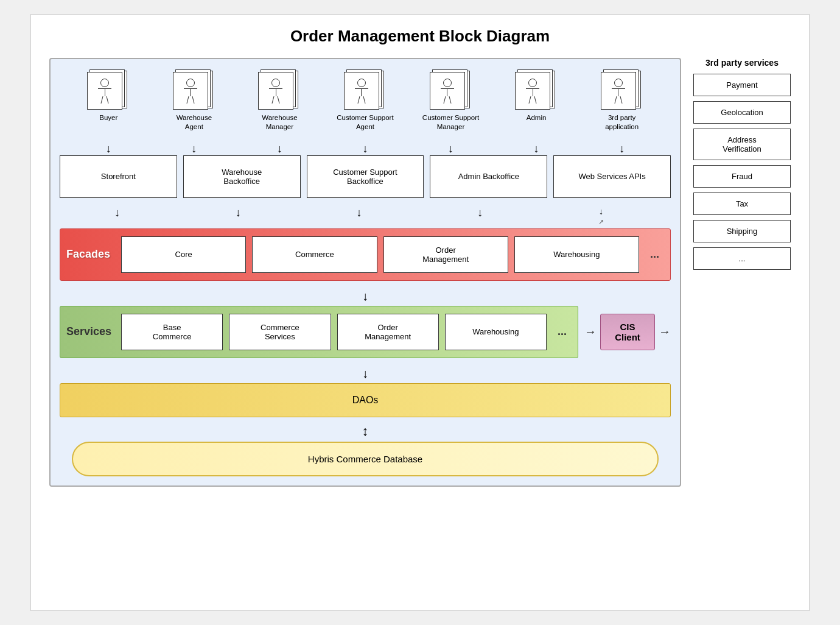 The width and height of the screenshot is (840, 625). What do you see at coordinates (480, 216) in the screenshot?
I see `arrow-bo-admin: ↓` at bounding box center [480, 216].